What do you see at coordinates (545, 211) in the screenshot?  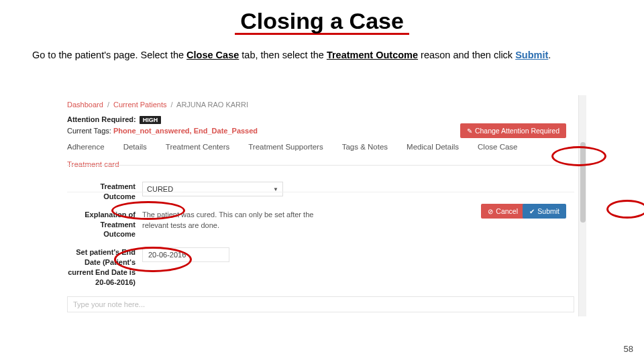 I see `submit-button: ✔Submit` at bounding box center [545, 211].